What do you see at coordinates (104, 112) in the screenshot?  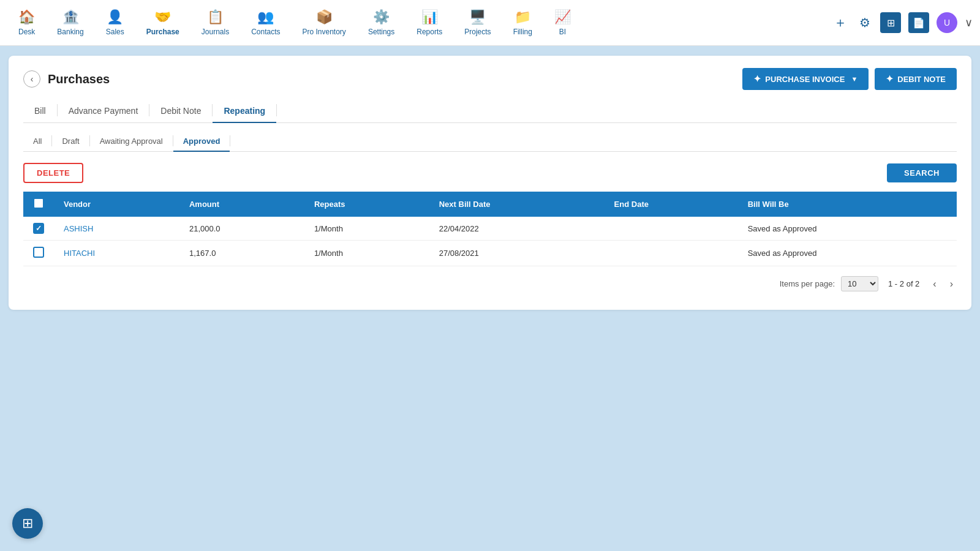 I see `tab-advance-payment: Advance Payment` at bounding box center [104, 112].